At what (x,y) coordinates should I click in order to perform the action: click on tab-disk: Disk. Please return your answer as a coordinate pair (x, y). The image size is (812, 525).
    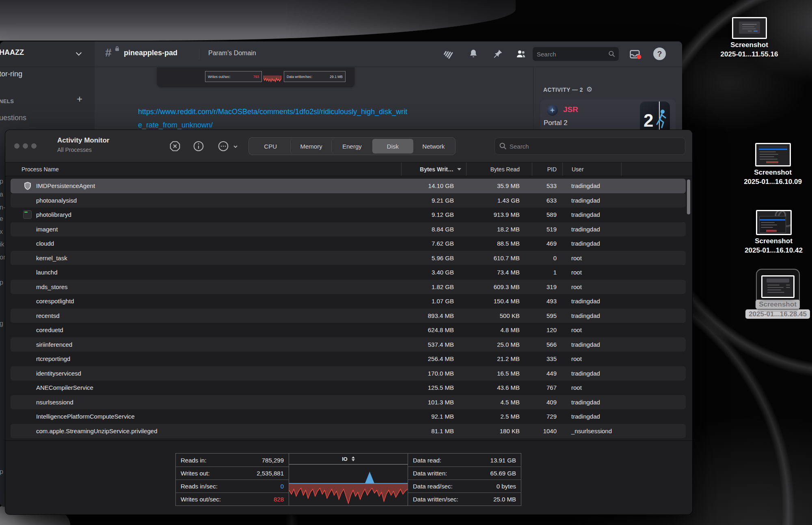
    Looking at the image, I should click on (393, 146).